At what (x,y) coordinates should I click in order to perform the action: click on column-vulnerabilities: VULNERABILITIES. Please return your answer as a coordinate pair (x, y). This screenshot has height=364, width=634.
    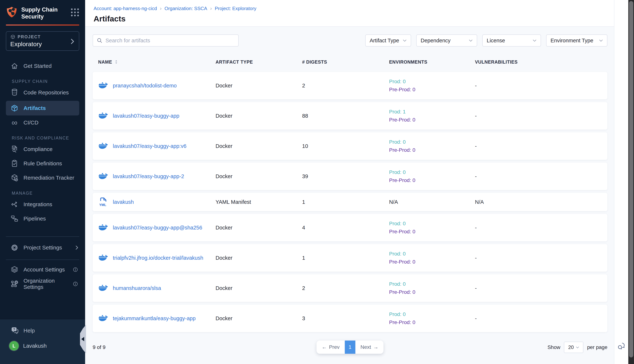
    Looking at the image, I should click on (541, 62).